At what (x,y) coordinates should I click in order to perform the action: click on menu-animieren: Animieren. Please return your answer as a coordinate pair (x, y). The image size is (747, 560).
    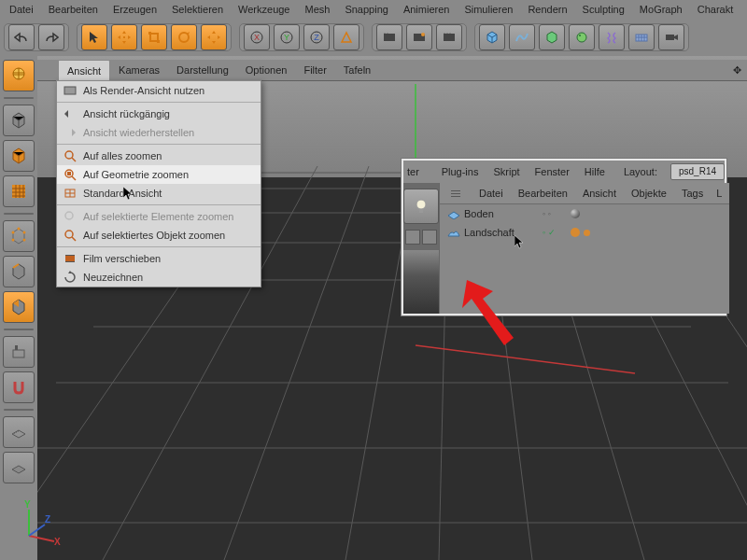
    Looking at the image, I should click on (427, 9).